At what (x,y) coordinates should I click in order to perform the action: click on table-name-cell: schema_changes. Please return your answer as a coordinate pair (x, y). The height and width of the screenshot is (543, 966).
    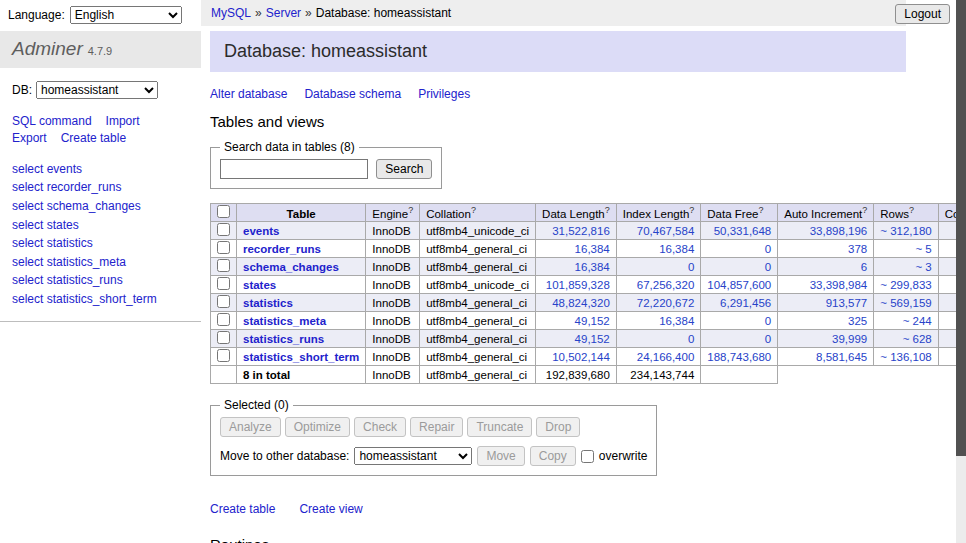
    Looking at the image, I should click on (302, 267).